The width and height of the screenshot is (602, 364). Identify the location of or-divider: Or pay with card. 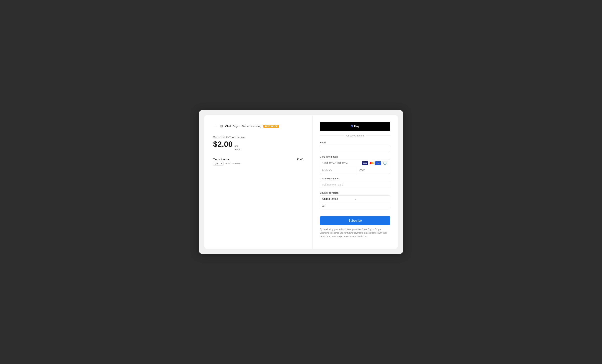
(355, 136).